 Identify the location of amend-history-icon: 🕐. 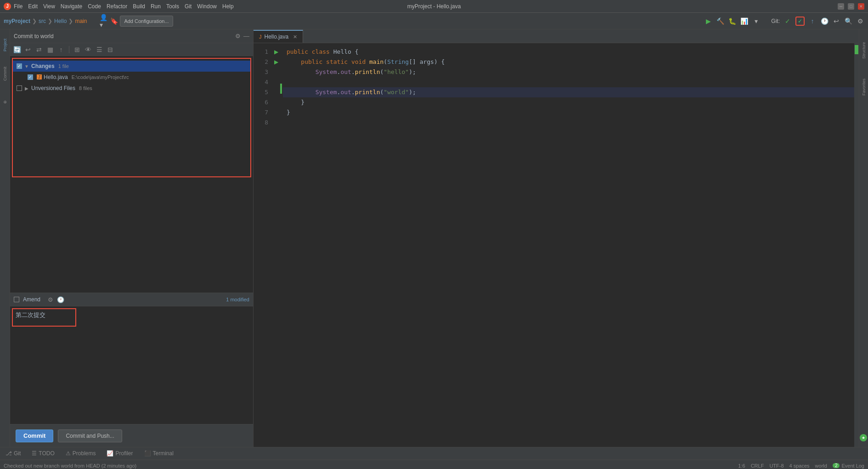
(61, 299).